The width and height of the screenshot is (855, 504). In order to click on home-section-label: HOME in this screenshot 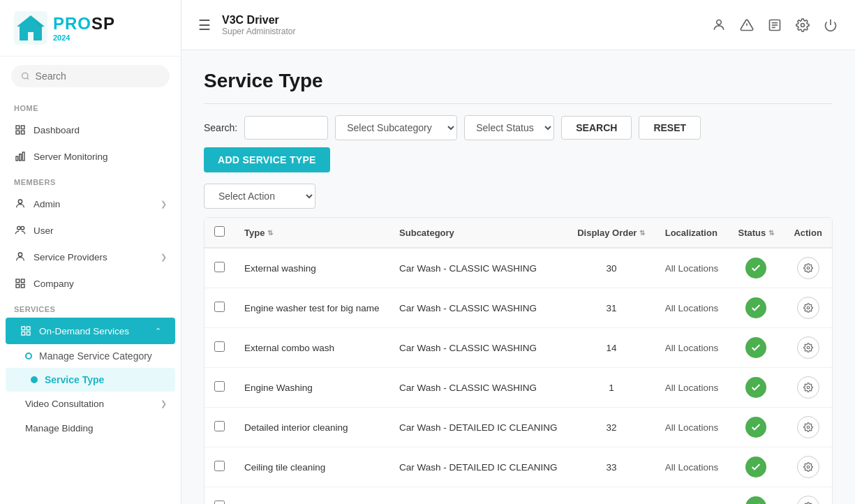, I will do `click(91, 106)`.